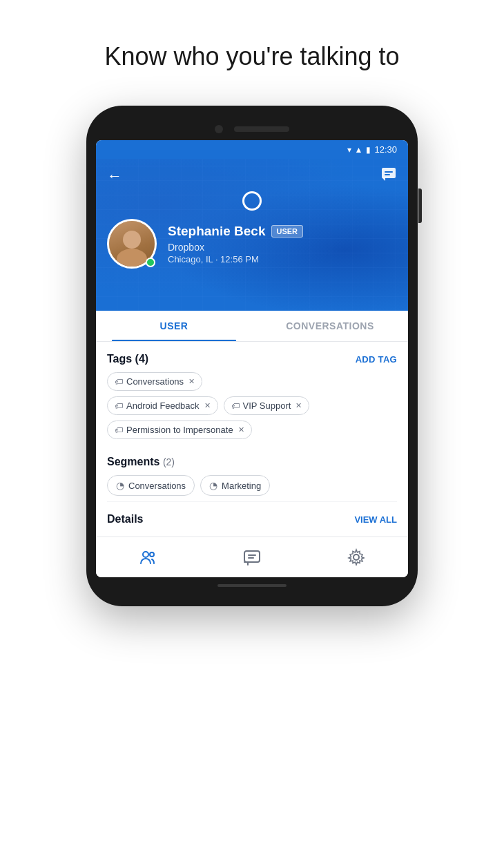 Image resolution: width=504 pixels, height=850 pixels. What do you see at coordinates (252, 201) in the screenshot?
I see `location-pin` at bounding box center [252, 201].